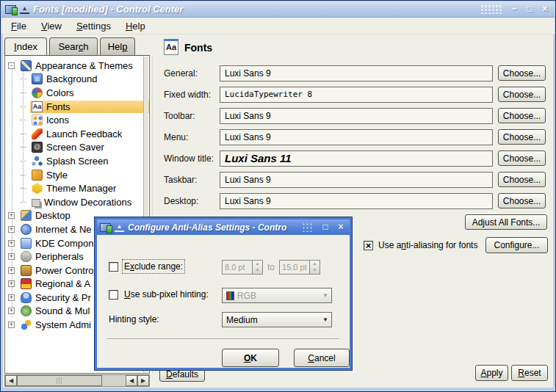 Image resolution: width=556 pixels, height=392 pixels. Describe the element at coordinates (356, 159) in the screenshot. I see `window-title-font-field: Luxi Sans 11` at that location.